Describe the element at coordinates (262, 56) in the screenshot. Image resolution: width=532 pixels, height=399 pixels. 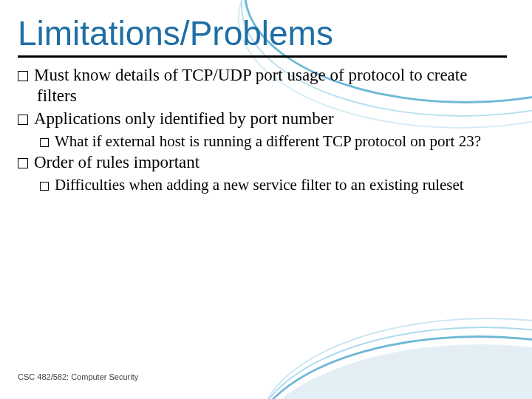
I see `title-underline` at that location.